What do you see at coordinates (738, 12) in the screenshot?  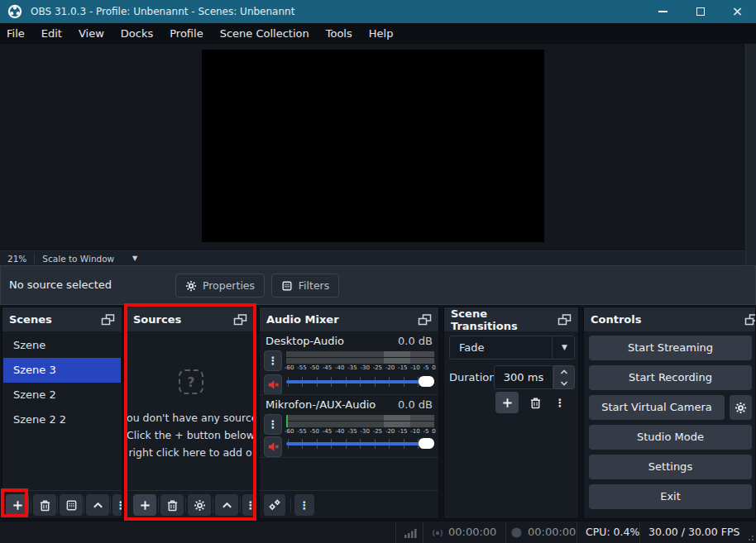 I see `close-button: ×` at bounding box center [738, 12].